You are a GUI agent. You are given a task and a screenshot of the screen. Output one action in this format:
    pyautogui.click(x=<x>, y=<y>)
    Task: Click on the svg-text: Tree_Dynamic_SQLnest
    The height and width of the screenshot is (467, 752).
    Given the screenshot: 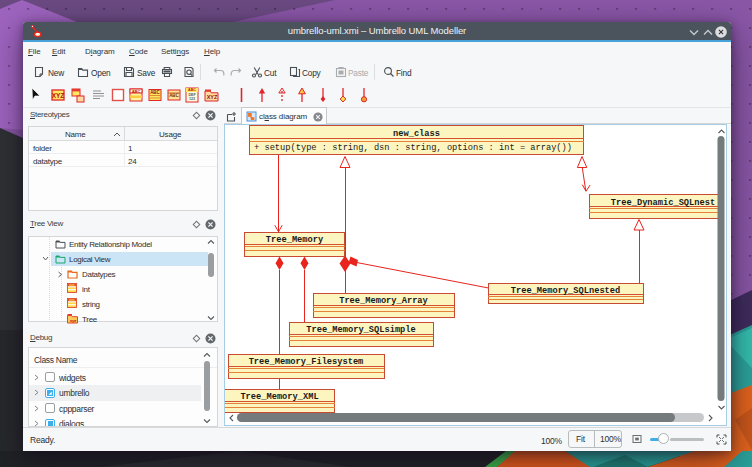 What is the action you would take?
    pyautogui.click(x=663, y=203)
    